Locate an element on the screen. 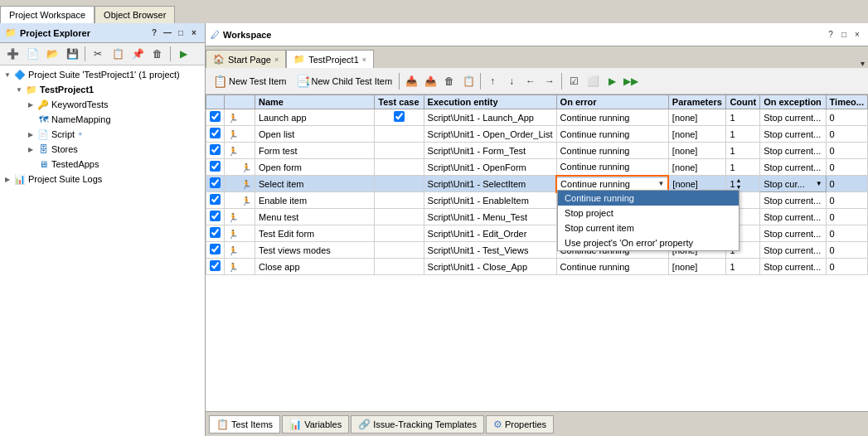  open-btn: 📂 is located at coordinates (52, 54).